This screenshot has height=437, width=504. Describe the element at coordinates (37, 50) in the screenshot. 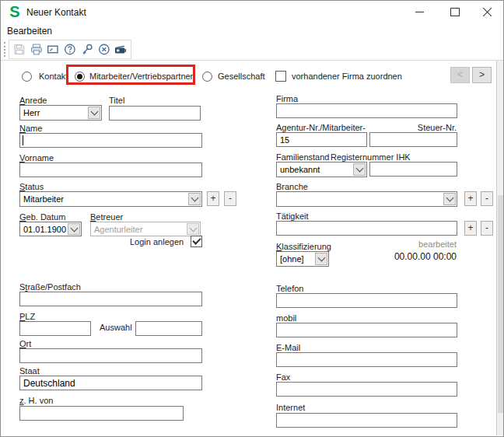

I see `print-icon` at that location.